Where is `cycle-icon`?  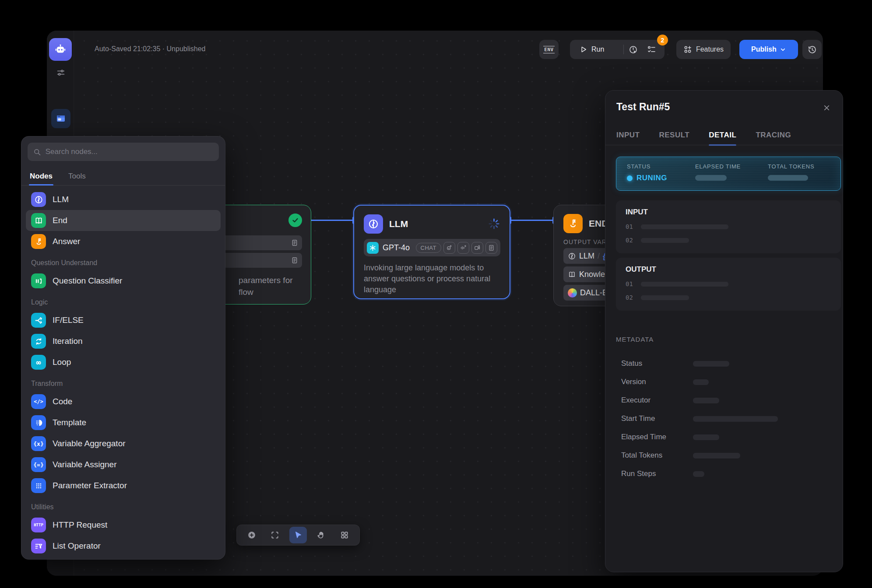 cycle-icon is located at coordinates (39, 341).